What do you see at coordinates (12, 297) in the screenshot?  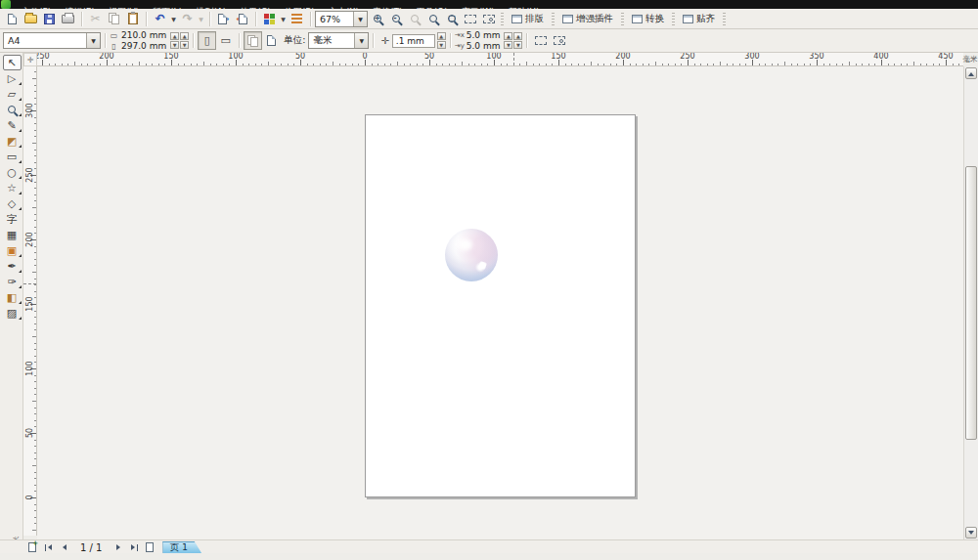 I see `fill-tool: ◧` at bounding box center [12, 297].